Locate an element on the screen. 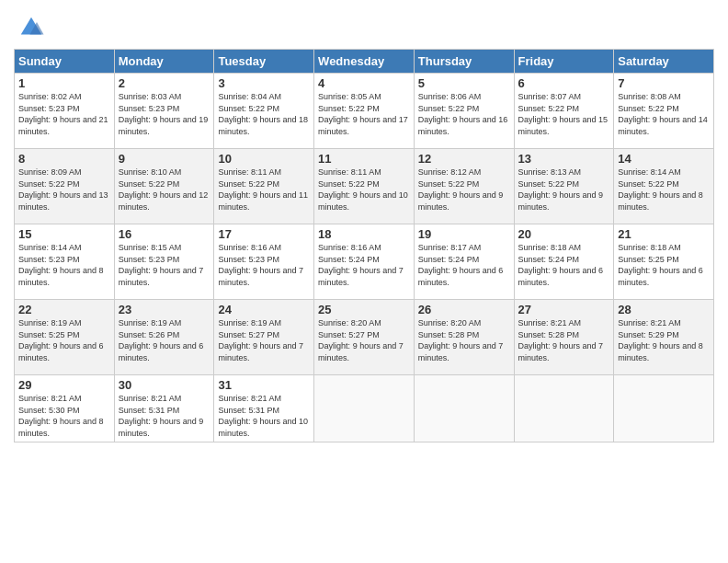 The image size is (728, 563). day-number: 20 is located at coordinates (564, 234).